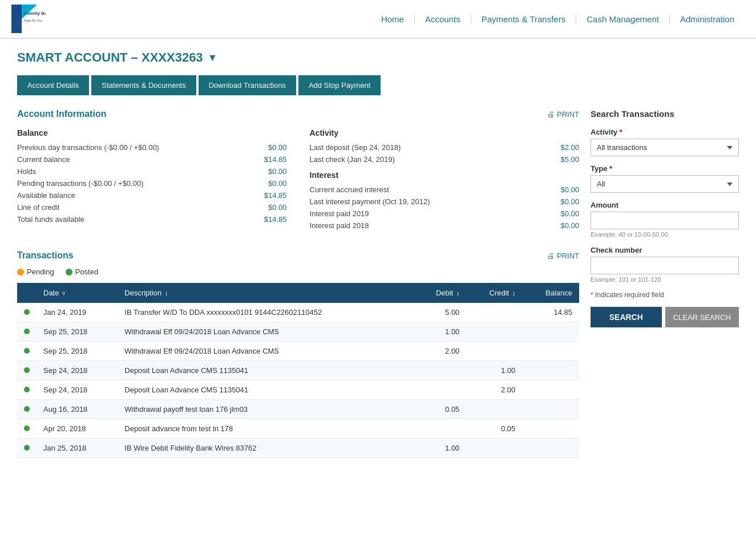  What do you see at coordinates (266, 429) in the screenshot?
I see `row-description: Deposit advance from test ln 178` at bounding box center [266, 429].